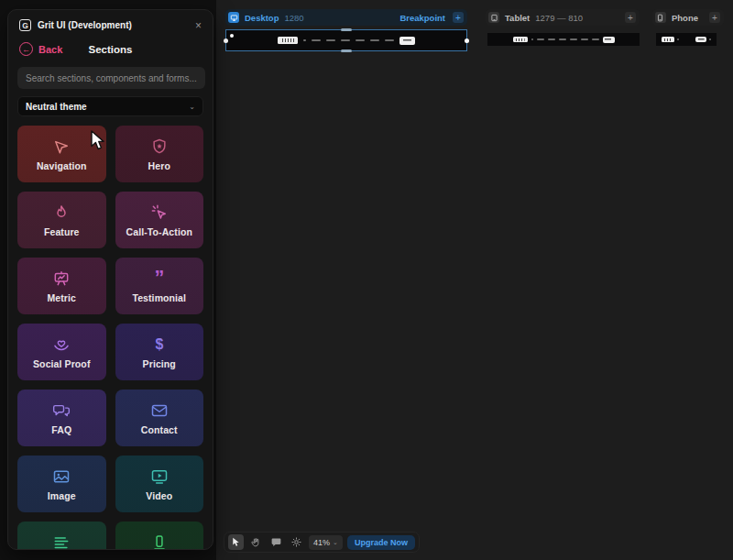 The width and height of the screenshot is (733, 560). What do you see at coordinates (50, 49) in the screenshot?
I see `back-label: Back` at bounding box center [50, 49].